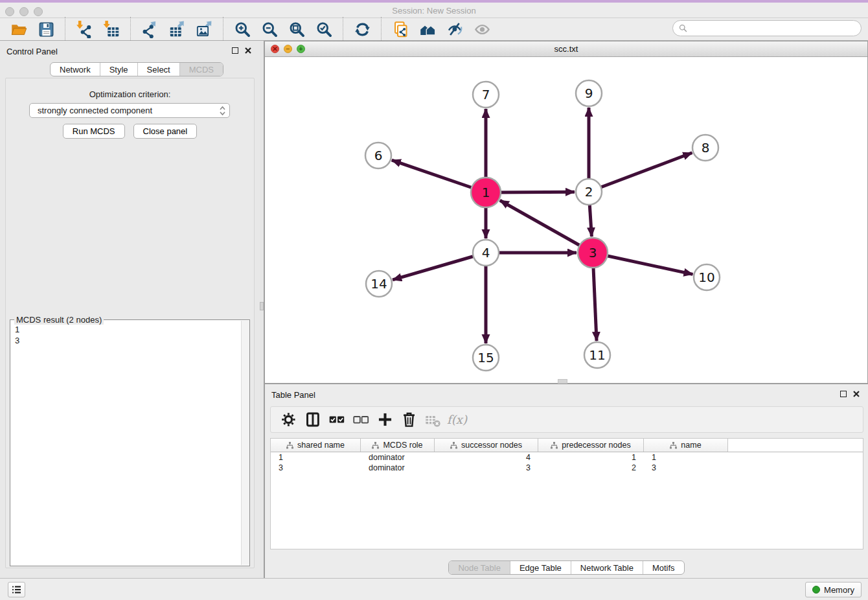 The height and width of the screenshot is (600, 868). Describe the element at coordinates (707, 277) in the screenshot. I see `graph-node-10: 10` at that location.